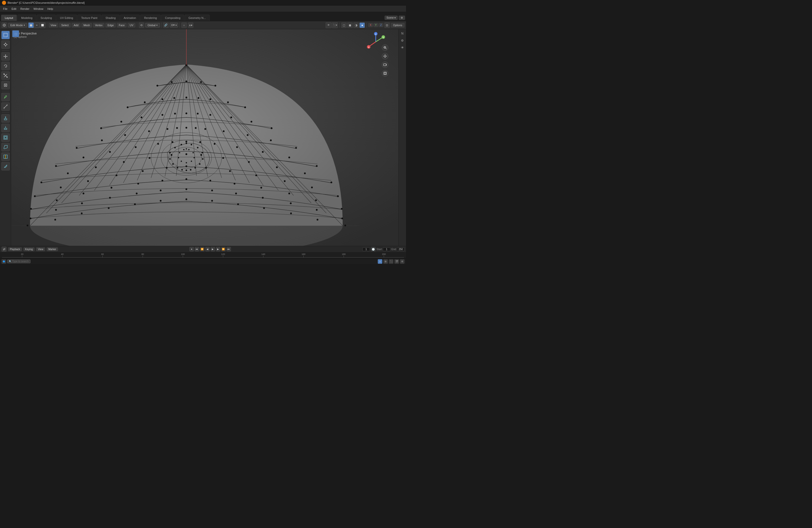 The width and height of the screenshot is (812, 528). Describe the element at coordinates (87, 25) in the screenshot. I see `mesh-menu: Mesh` at that location.